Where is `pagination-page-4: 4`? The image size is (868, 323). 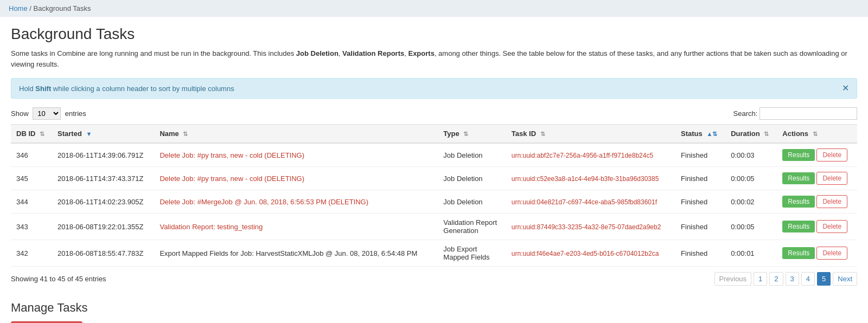 pagination-page-4: 4 is located at coordinates (808, 279).